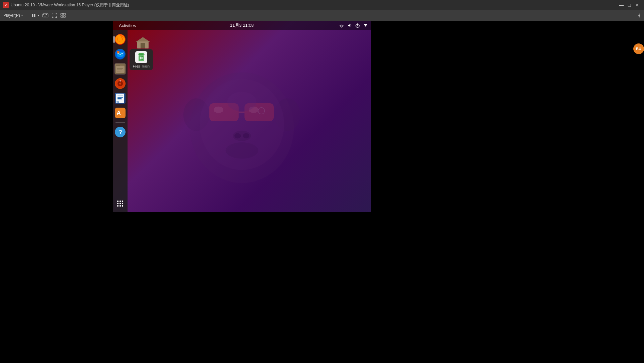 The height and width of the screenshot is (363, 644). Describe the element at coordinates (38, 15) in the screenshot. I see `pause-dropdown: ▾` at that location.